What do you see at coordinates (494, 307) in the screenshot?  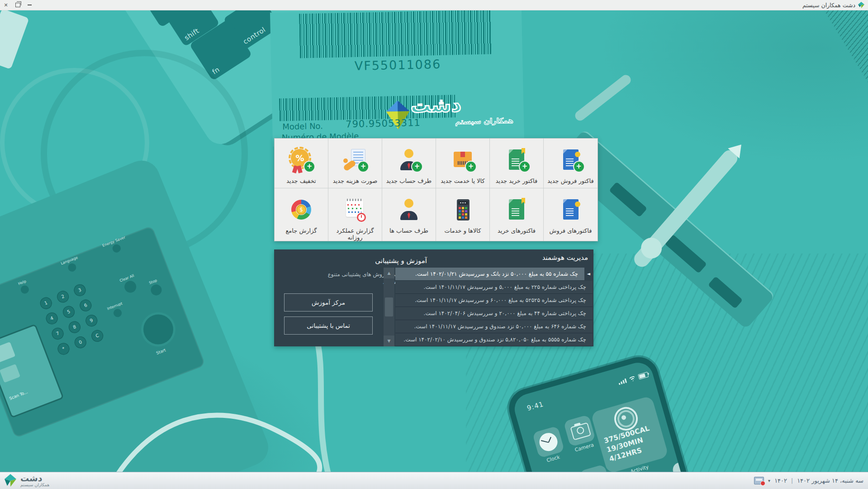 I see `notification-rows: چک شماره ۵۵ به مبلغ ۵۰,۰۰۰ نزد بانک و سر…` at bounding box center [494, 307].